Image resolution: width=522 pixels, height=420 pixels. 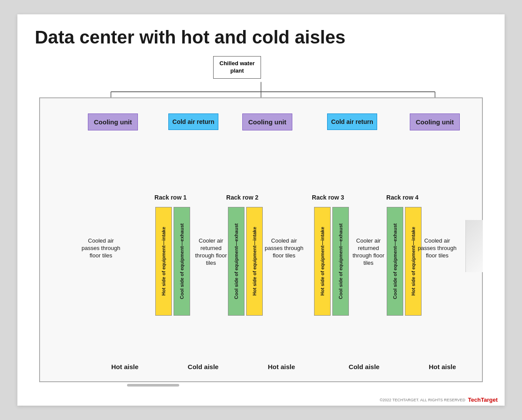 What do you see at coordinates (368, 252) in the screenshot?
I see `desc-cooler-air-right: Cooler air returned through floor tiles` at bounding box center [368, 252].